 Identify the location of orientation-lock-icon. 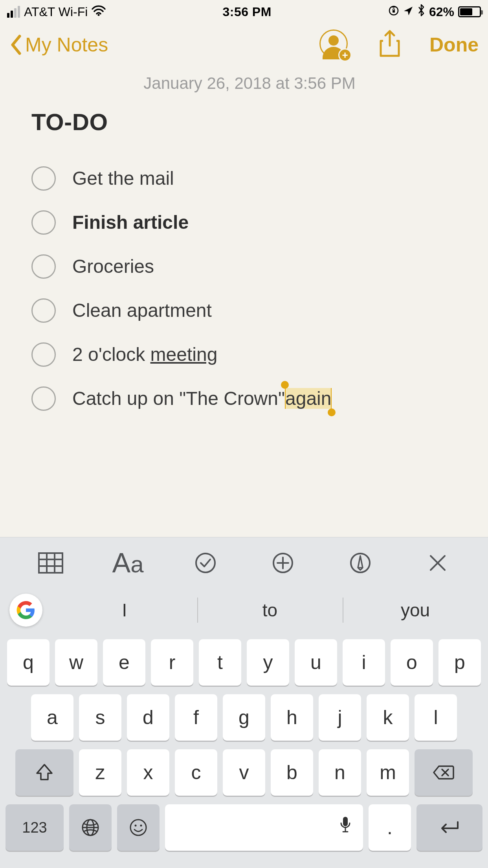
(394, 12).